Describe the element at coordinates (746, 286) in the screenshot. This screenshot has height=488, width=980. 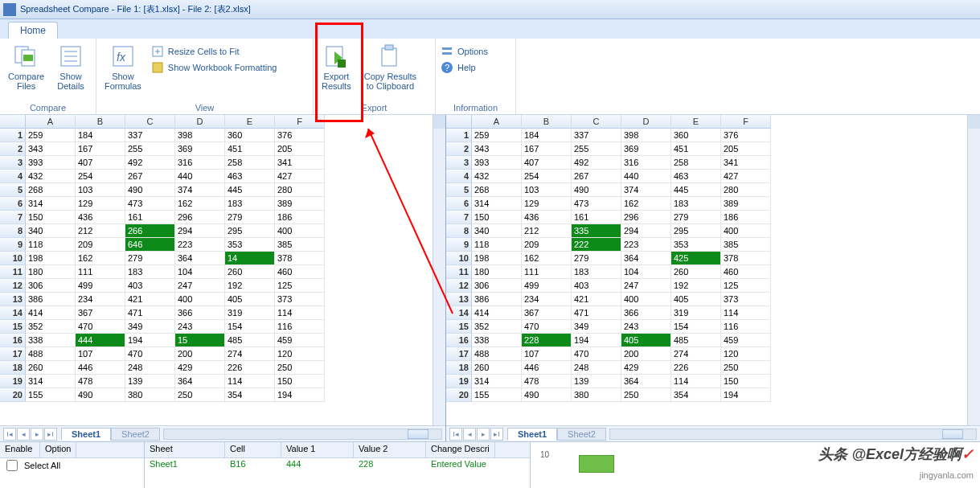
I see `cell: 125` at that location.